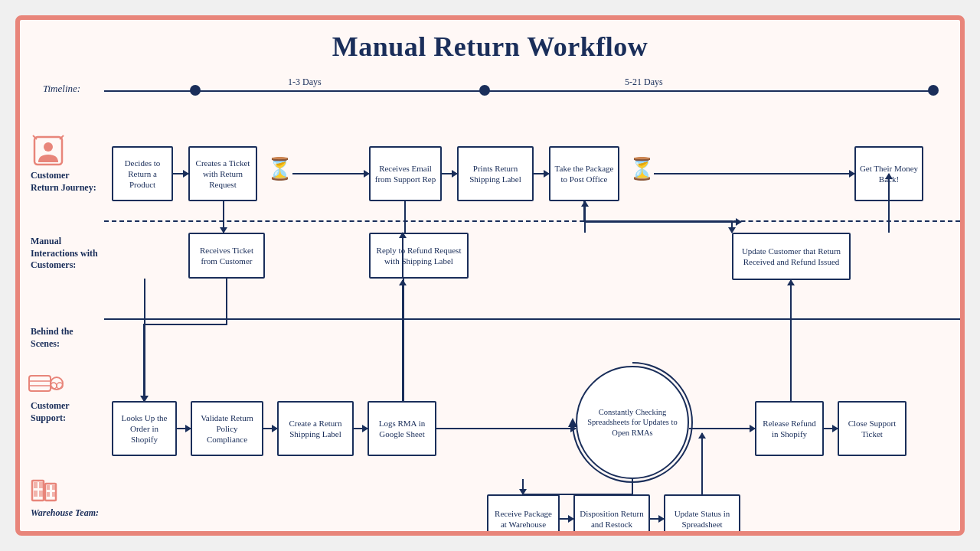  Describe the element at coordinates (658, 221) in the screenshot. I see `arrow-take-h` at that location.